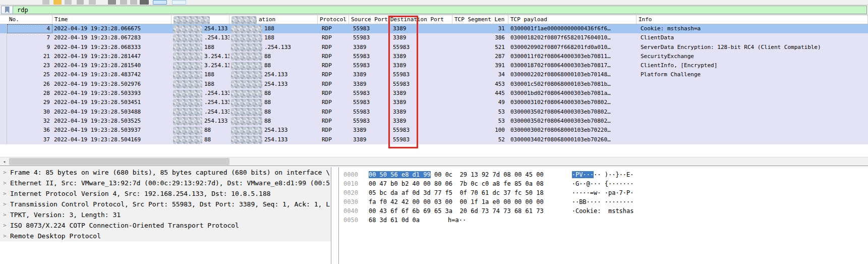  What do you see at coordinates (119, 162) in the screenshot?
I see `scrollbar-thumb` at bounding box center [119, 162].